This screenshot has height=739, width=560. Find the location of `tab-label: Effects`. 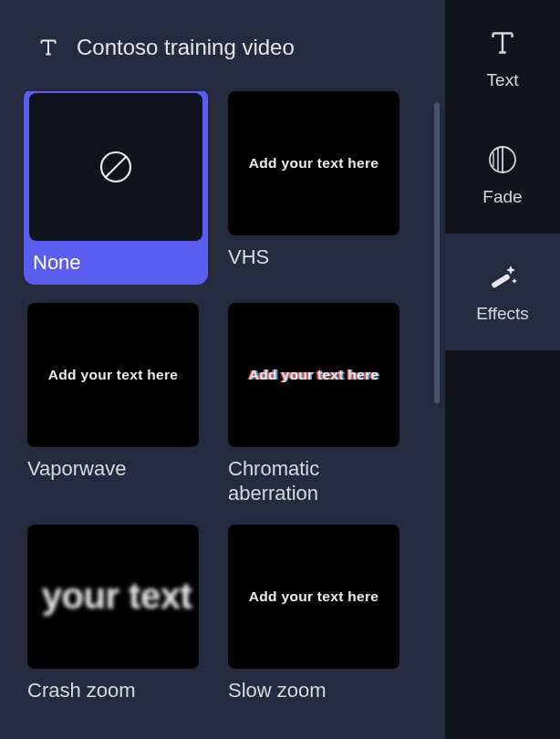

tab-label: Effects is located at coordinates (503, 314).